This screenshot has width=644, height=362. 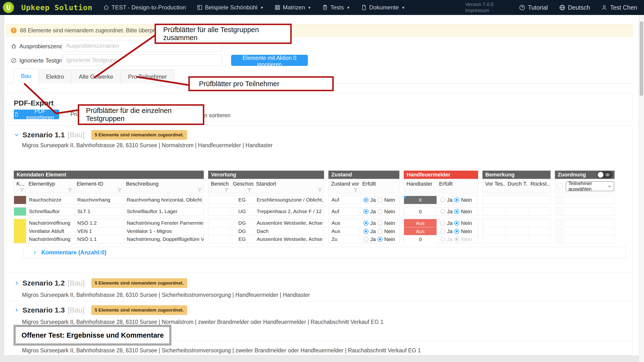 I want to click on pdf-export-button: PDF exportieren, so click(x=36, y=114).